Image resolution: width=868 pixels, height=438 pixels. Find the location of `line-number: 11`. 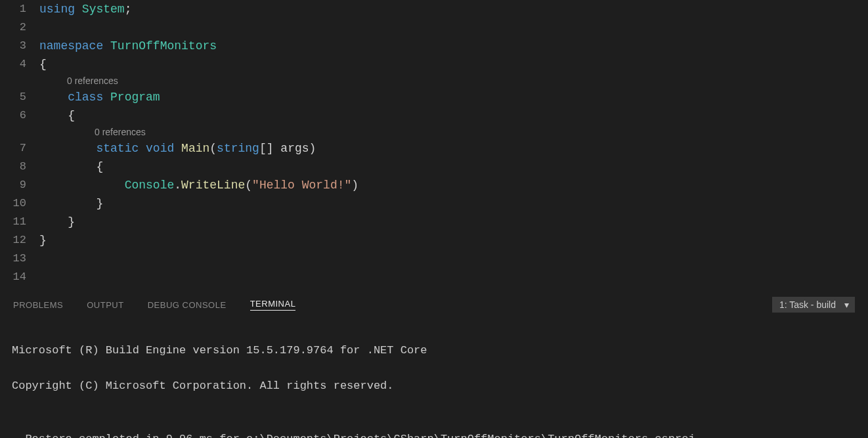

line-number: 11 is located at coordinates (20, 222).